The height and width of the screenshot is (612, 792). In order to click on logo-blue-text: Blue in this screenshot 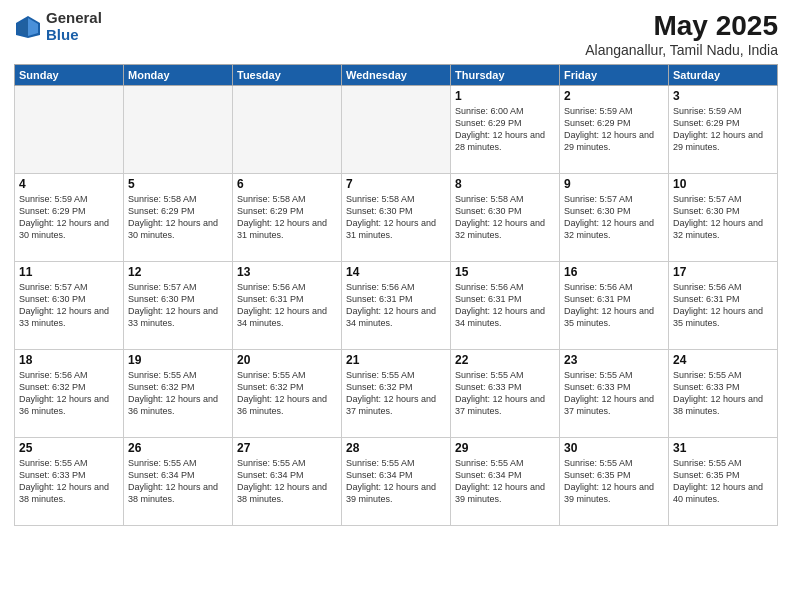, I will do `click(74, 36)`.